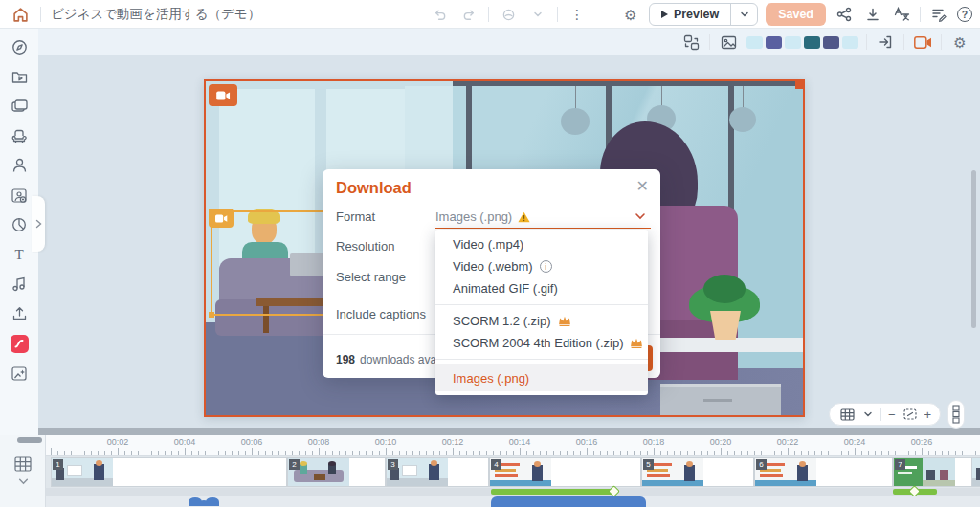  I want to click on scene-block-5: 5, so click(698, 473).